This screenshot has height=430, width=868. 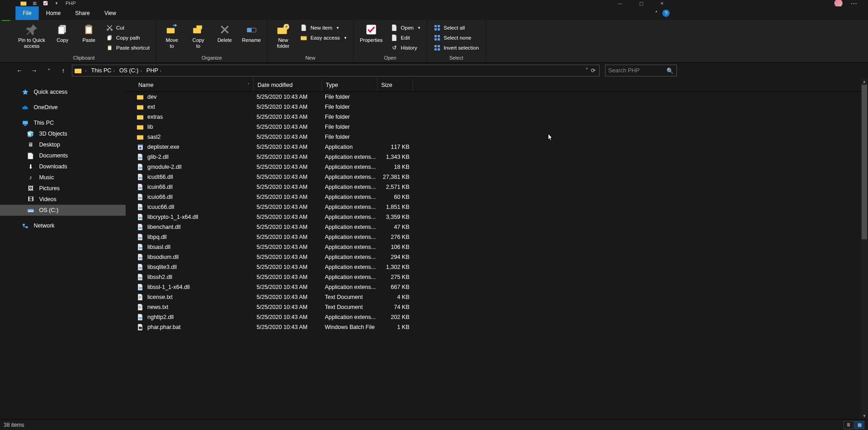 I want to click on breadcrumb-this-pc: This PC›, so click(x=103, y=71).